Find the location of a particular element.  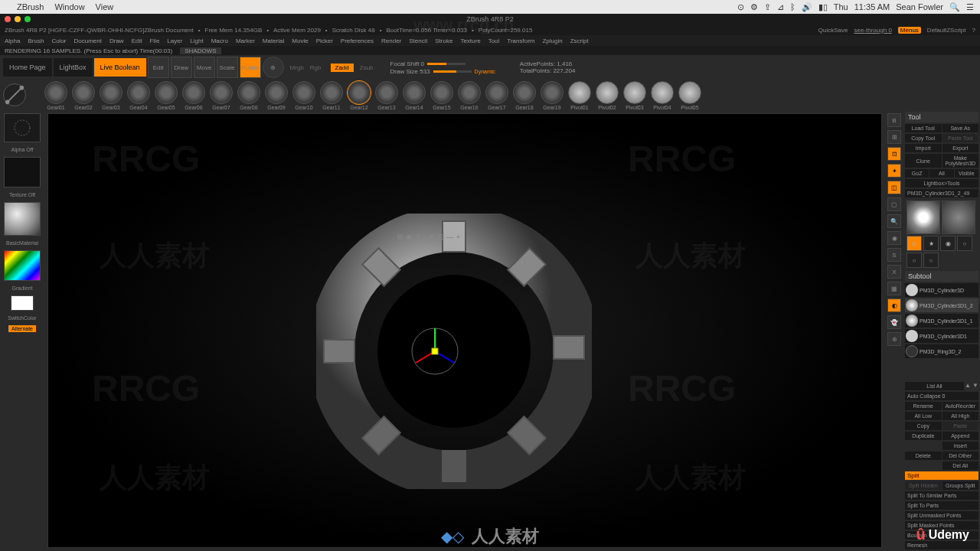

mac-menu-window: Window is located at coordinates (69, 7).